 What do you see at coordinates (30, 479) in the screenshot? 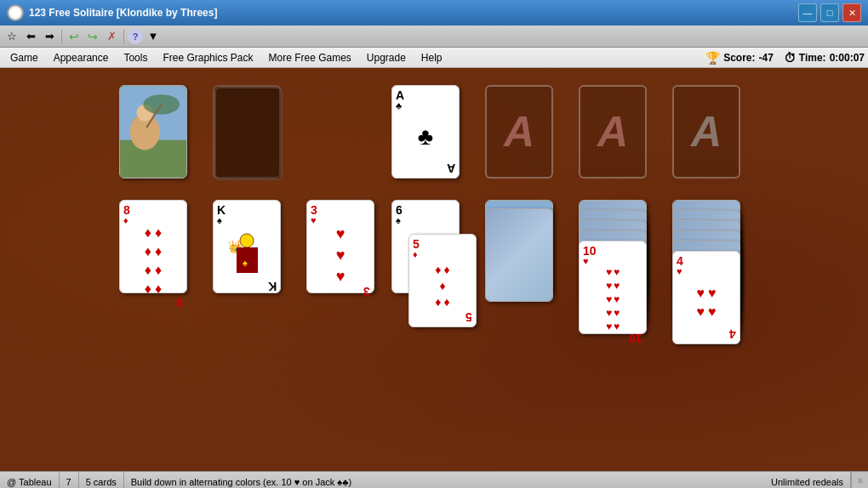
I see `status-tableau: @ Tableau` at bounding box center [30, 479].